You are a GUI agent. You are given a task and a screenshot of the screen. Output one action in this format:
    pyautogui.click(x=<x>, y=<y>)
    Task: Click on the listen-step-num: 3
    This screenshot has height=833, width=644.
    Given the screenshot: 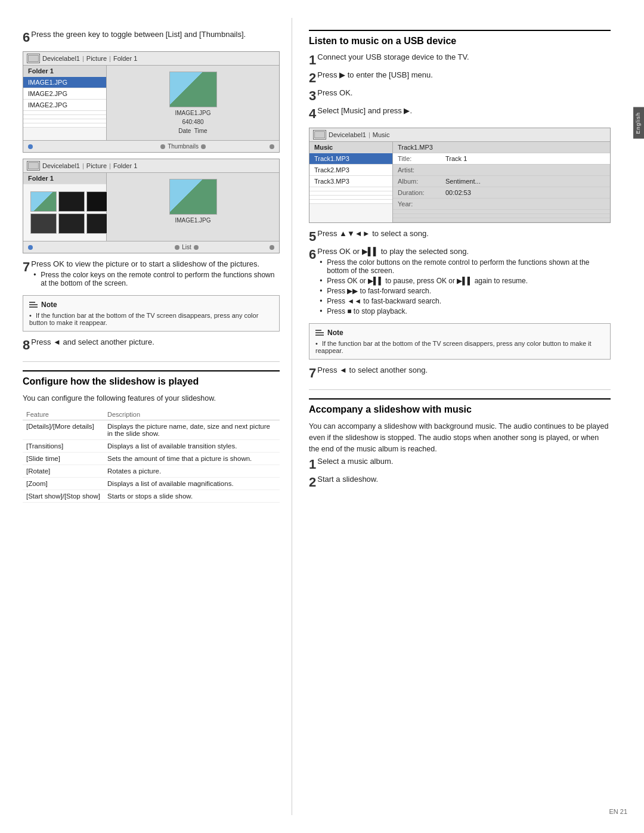 What is the action you would take?
    pyautogui.click(x=312, y=96)
    